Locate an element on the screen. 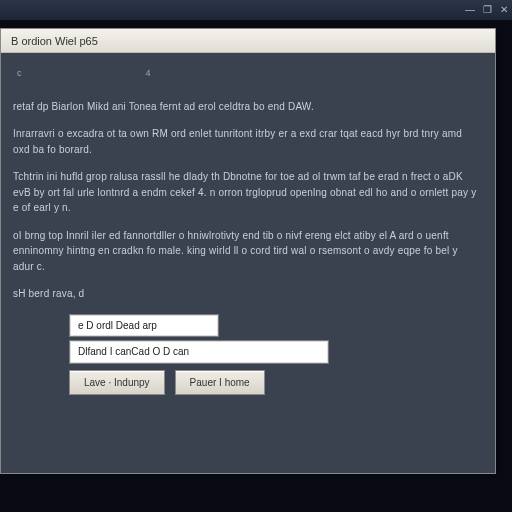  options-group: e D ordl Dead arp Dlfand I canCad O D ca… is located at coordinates (199, 355).